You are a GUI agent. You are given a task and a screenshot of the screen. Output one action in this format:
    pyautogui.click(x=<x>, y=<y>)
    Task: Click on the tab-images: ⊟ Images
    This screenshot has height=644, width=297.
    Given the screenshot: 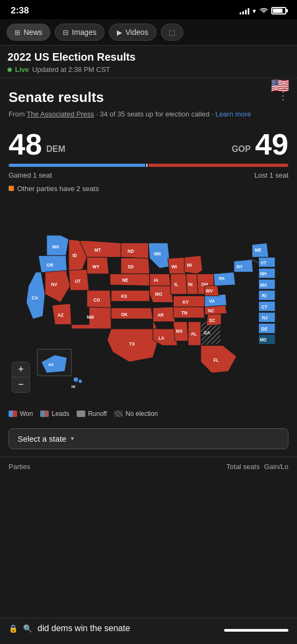 What is the action you would take?
    pyautogui.click(x=79, y=32)
    